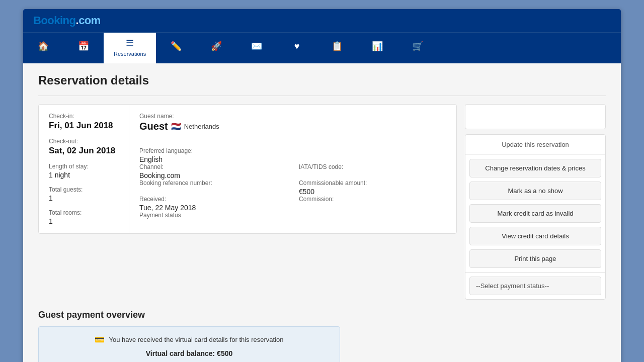 Image resolution: width=644 pixels, height=362 pixels. Describe the element at coordinates (84, 126) in the screenshot. I see `checkin-value: Fri, 01 Jun 2018` at that location.